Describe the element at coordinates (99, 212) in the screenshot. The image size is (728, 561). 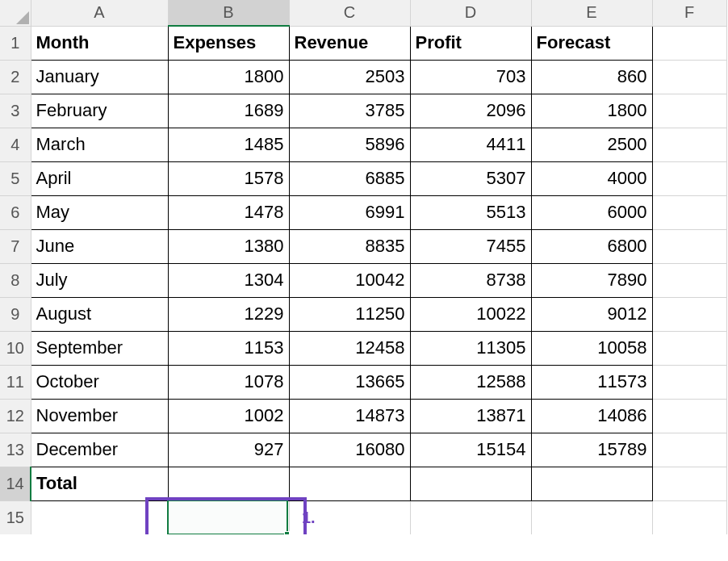
I see `cell-A6: May` at that location.